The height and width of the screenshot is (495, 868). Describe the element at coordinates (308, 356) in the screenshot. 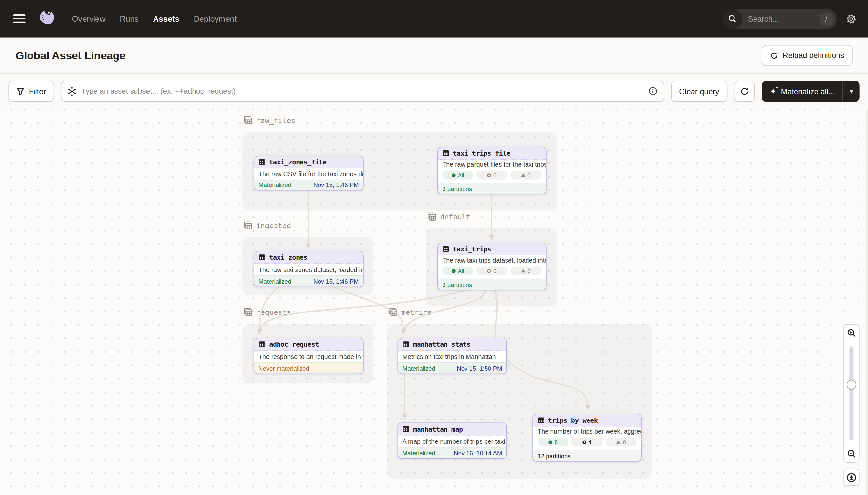

I see `asset-node-adhoc_request: adhoc_request The response to an request…` at that location.